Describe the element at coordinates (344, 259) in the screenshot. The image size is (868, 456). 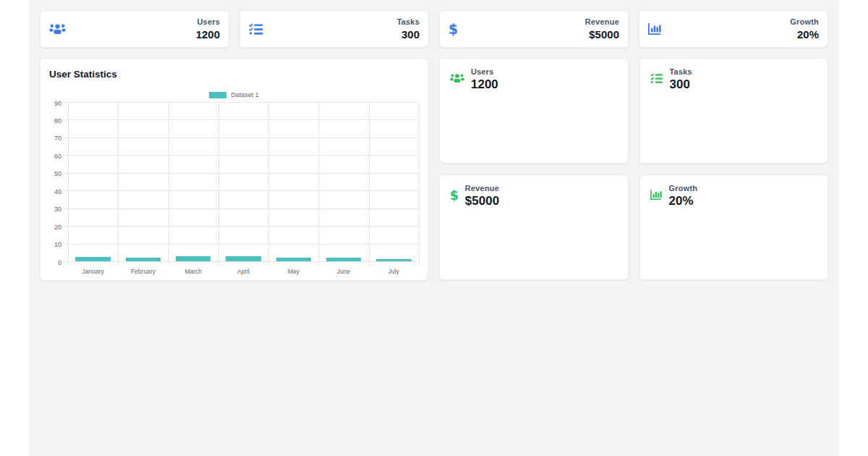
I see `bar-june` at that location.